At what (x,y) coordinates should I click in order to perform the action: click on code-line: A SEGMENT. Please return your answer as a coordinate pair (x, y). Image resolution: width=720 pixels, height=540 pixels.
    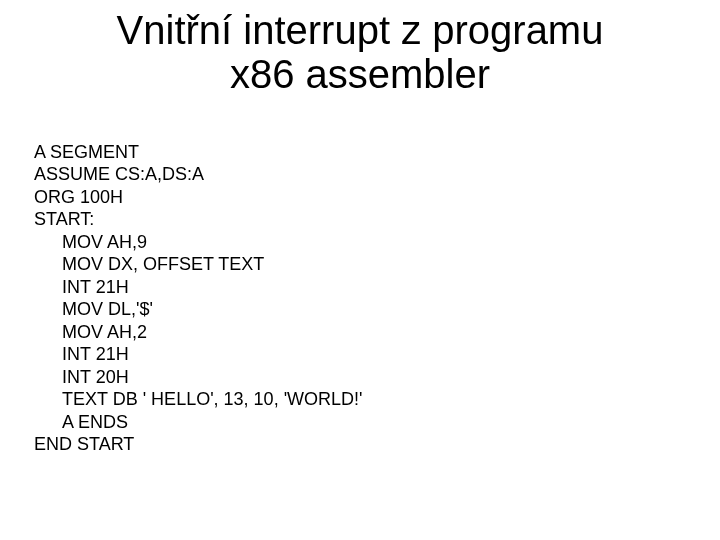
    Looking at the image, I should click on (86, 152).